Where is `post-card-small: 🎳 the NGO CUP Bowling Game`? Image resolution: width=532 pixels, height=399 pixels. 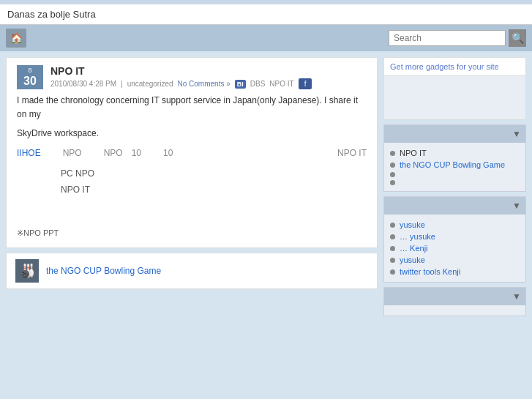
post-card-small: 🎳 the NGO CUP Bowling Game is located at coordinates (192, 271).